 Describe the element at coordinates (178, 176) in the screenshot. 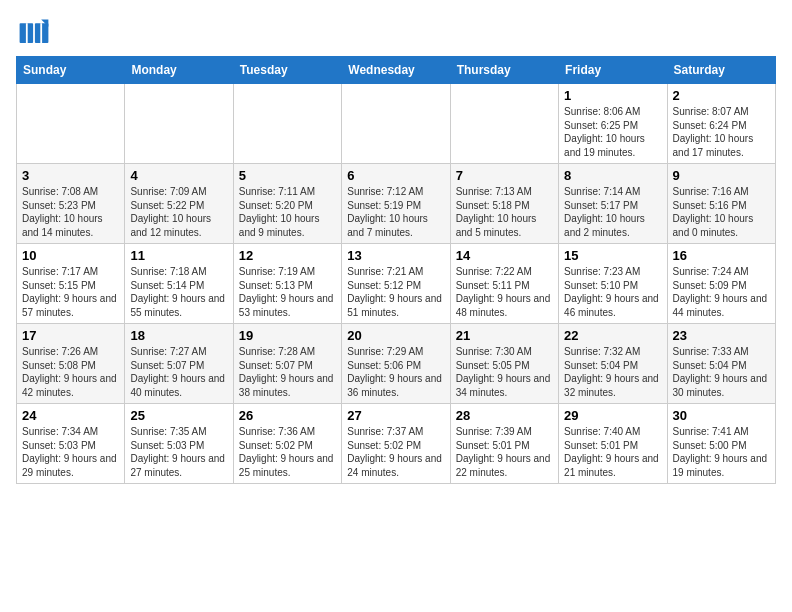

I see `day-number: 4` at that location.